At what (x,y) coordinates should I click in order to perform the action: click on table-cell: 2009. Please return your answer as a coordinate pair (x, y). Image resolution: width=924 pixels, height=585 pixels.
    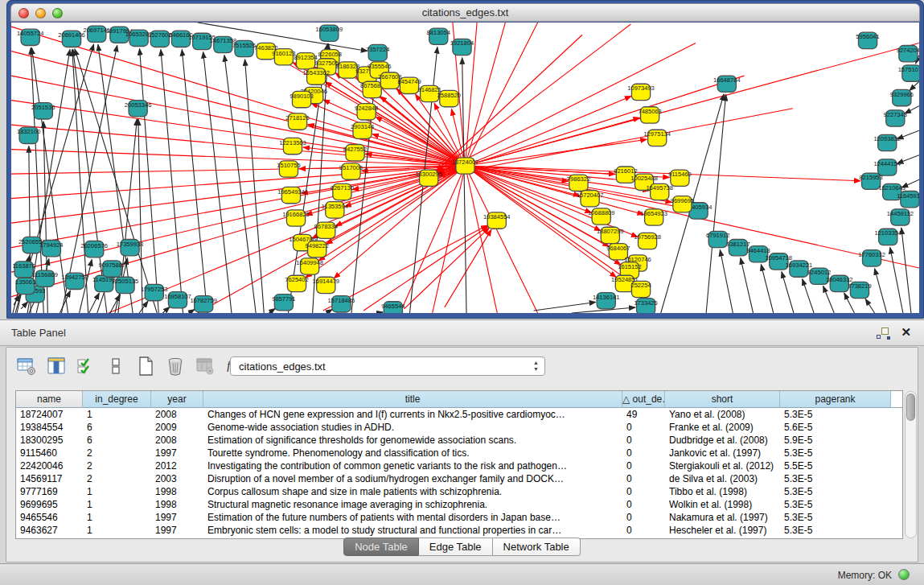
    Looking at the image, I should click on (177, 427).